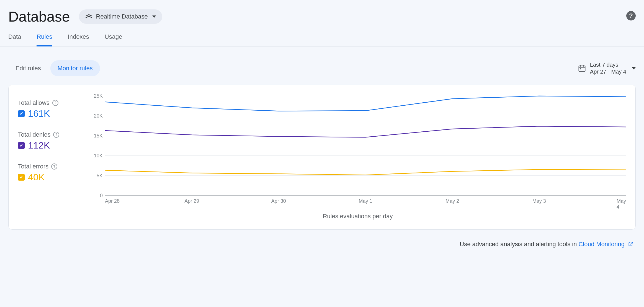  I want to click on y-tick: 15K, so click(98, 136).